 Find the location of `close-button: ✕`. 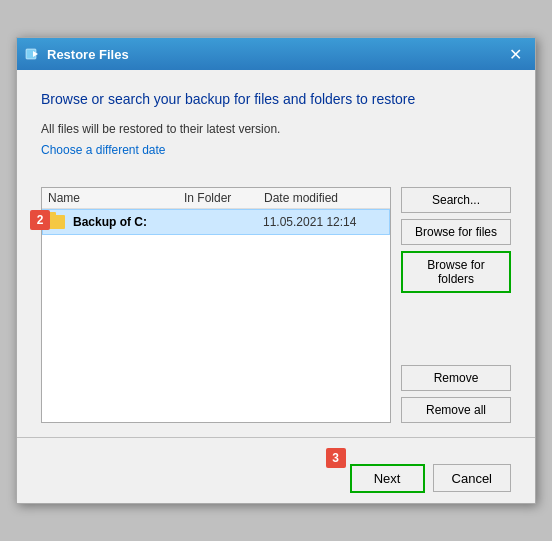

close-button: ✕ is located at coordinates (515, 54).